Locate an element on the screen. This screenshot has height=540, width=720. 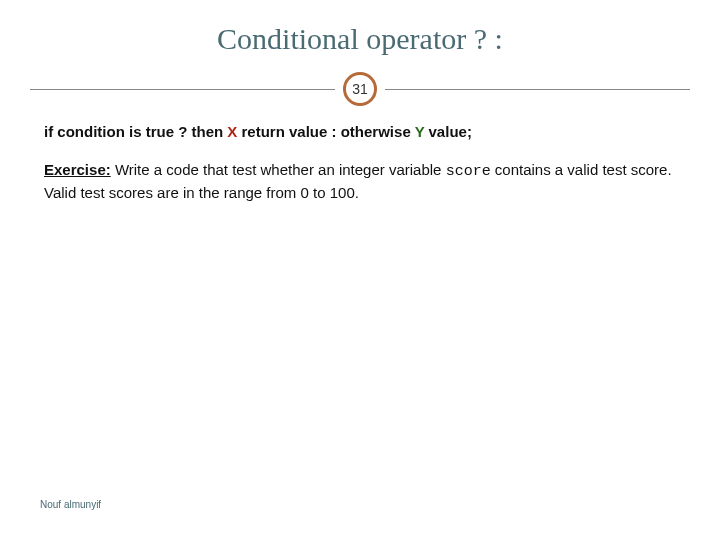
syntax-text-1: if condition is true ? then is located at coordinates (136, 132).